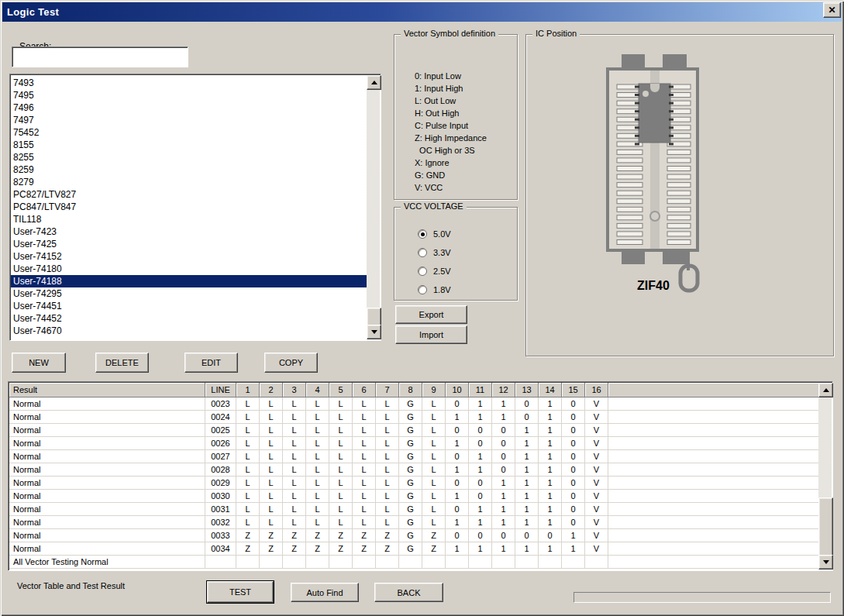  I want to click on header-cell: 13, so click(527, 391).